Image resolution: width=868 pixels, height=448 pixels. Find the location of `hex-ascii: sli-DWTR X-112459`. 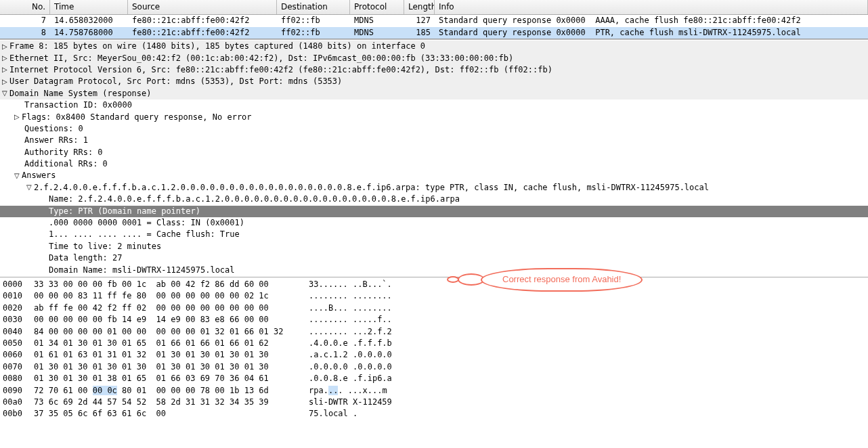

hex-ascii: sli-DWTR X-112459 is located at coordinates (351, 402).